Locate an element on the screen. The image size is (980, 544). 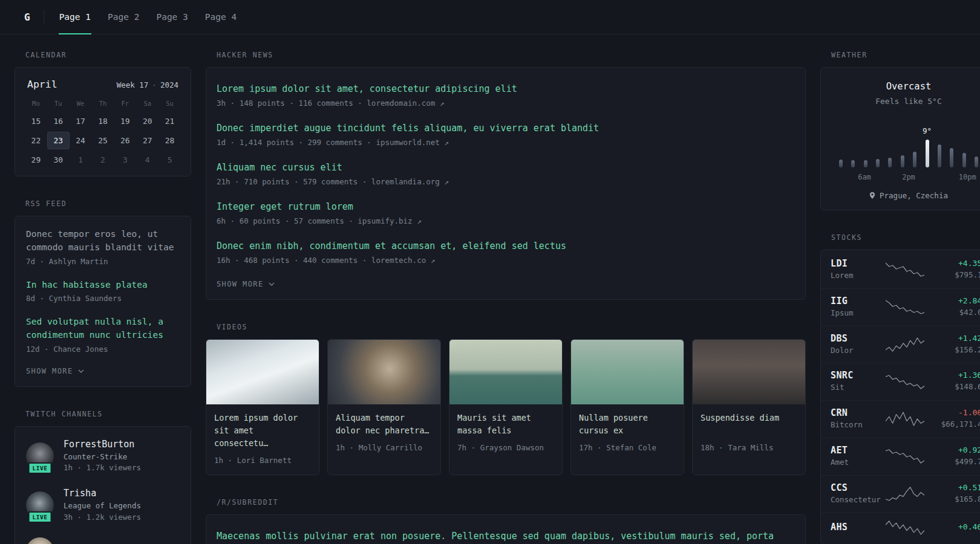
tab-page-3: Page 3 is located at coordinates (172, 17).